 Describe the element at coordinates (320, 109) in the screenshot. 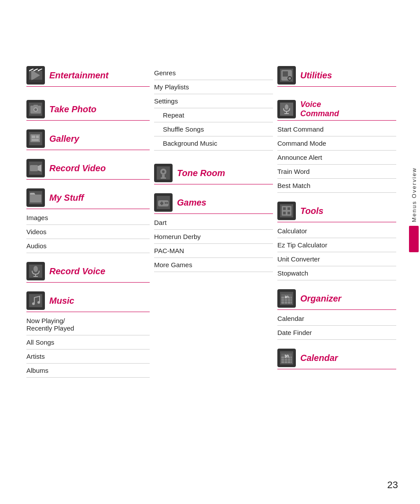

I see `voice-command-title: VoiceCommand` at that location.